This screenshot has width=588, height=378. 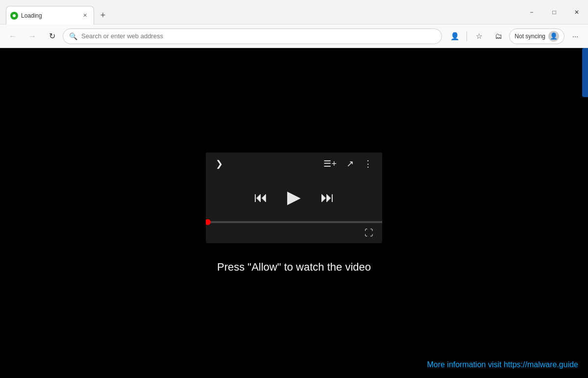 I want to click on nav-right-buttons: 👤 ☆ 🗂 Not syncing 👤 ···, so click(x=515, y=36).